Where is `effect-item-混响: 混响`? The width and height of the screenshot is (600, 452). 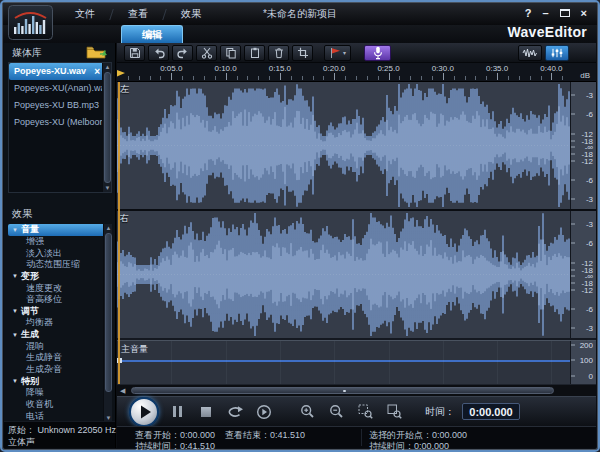 effect-item-混响: 混响 is located at coordinates (60, 346).